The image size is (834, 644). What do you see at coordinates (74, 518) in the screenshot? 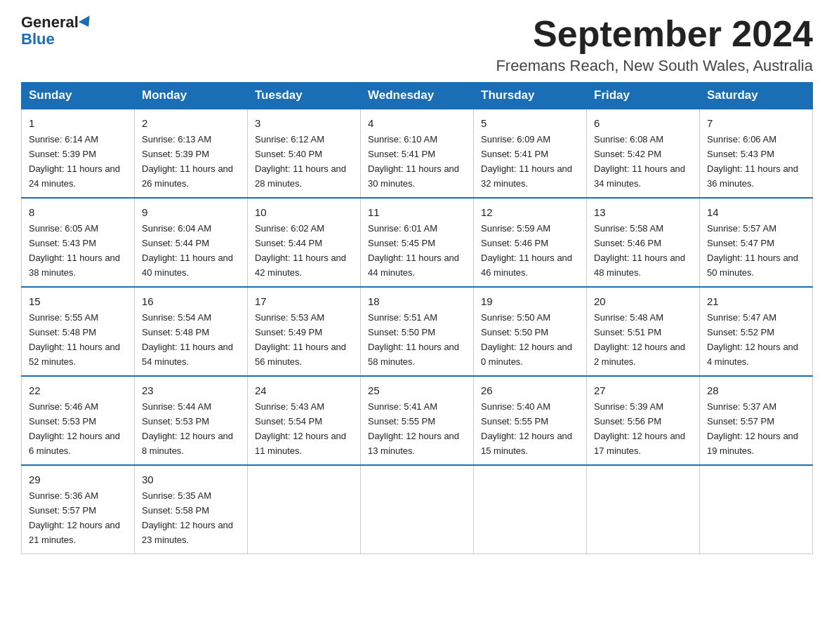
I see `day-info: Sunrise: 5:36 AMSunset: 5:57 PMDaylight:…` at bounding box center [74, 518].